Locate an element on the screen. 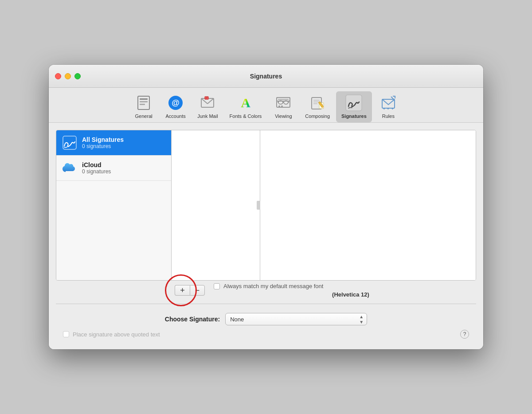 The image size is (532, 414). all-signatures-name: All Signatures is located at coordinates (103, 140).